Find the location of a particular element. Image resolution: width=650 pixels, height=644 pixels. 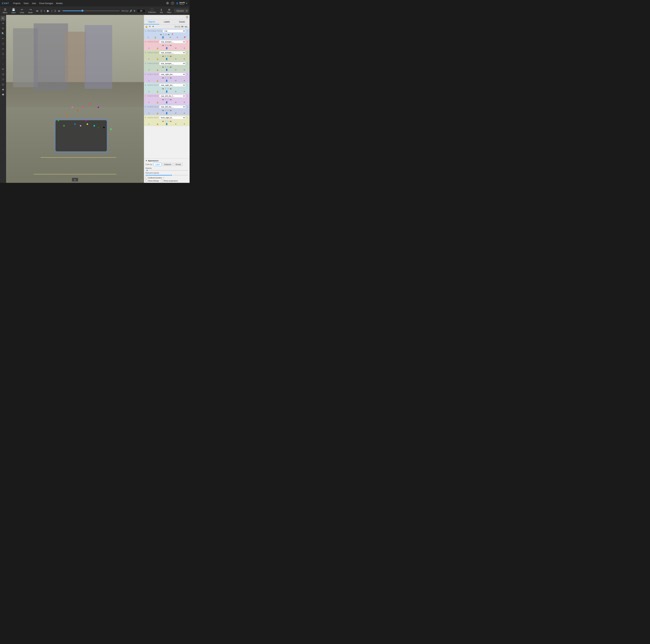

obj-7-lock-icon: 🔒 is located at coordinates (157, 102).